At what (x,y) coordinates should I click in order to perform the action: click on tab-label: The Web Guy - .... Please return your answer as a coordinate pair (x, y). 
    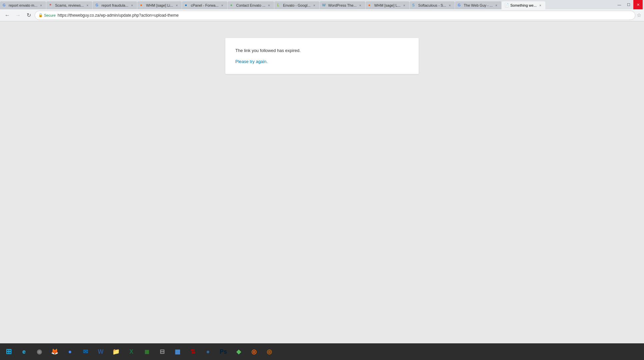
    Looking at the image, I should click on (478, 5).